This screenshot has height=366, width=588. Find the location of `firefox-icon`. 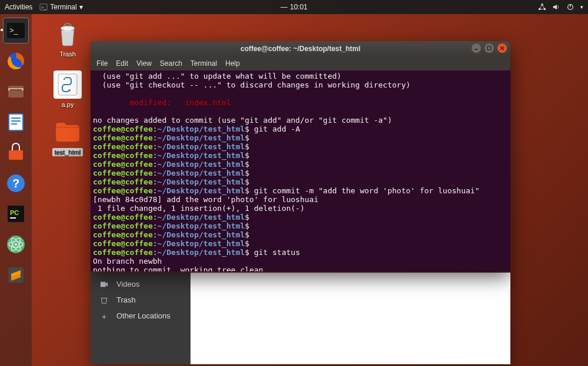

firefox-icon is located at coordinates (16, 61).